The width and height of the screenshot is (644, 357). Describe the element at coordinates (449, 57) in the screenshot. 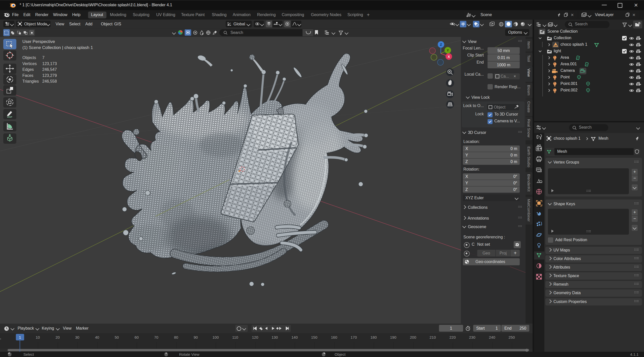

I see `svg-text: X` at that location.